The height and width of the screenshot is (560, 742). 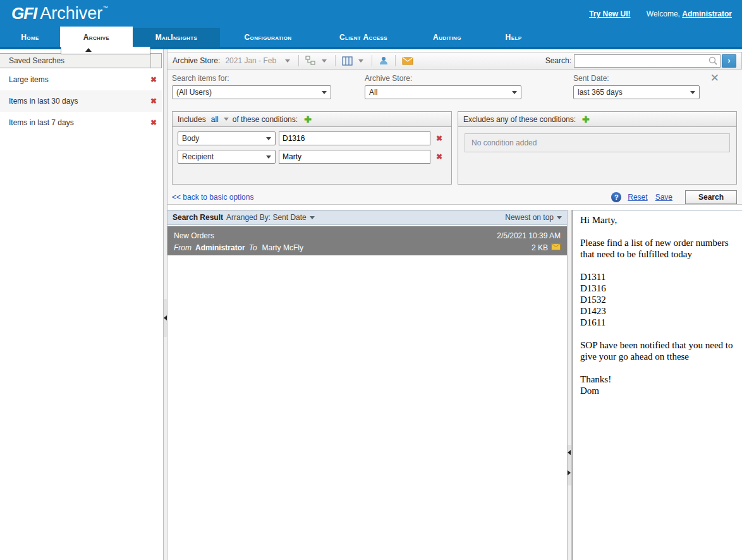 I want to click on preview-signature: Dom, so click(x=658, y=391).